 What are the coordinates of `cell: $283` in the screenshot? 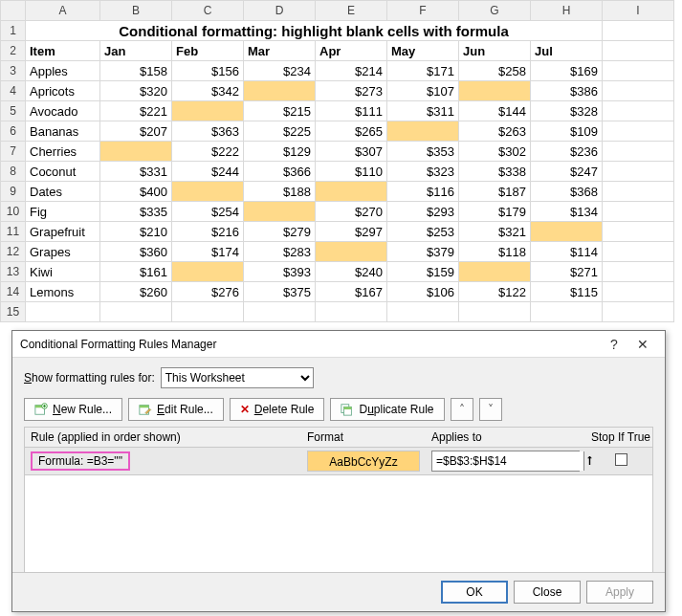 It's located at (279, 253).